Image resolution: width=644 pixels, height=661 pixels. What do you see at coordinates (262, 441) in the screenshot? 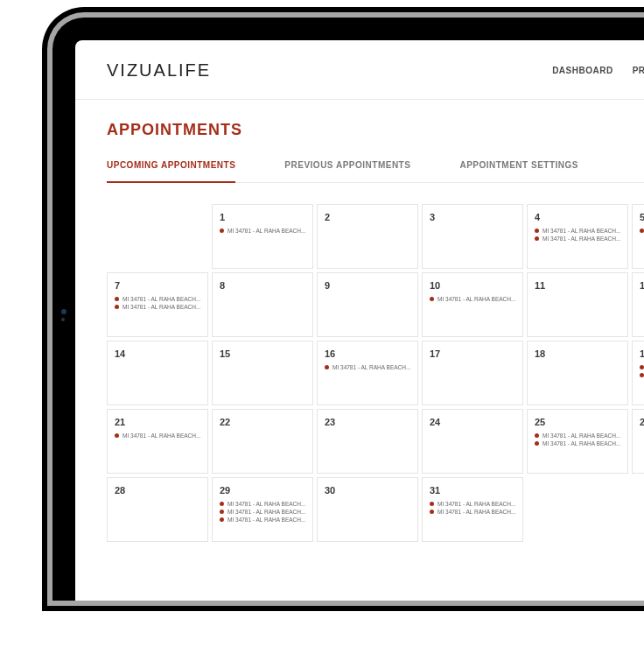
I see `calendar-cell: 22` at bounding box center [262, 441].